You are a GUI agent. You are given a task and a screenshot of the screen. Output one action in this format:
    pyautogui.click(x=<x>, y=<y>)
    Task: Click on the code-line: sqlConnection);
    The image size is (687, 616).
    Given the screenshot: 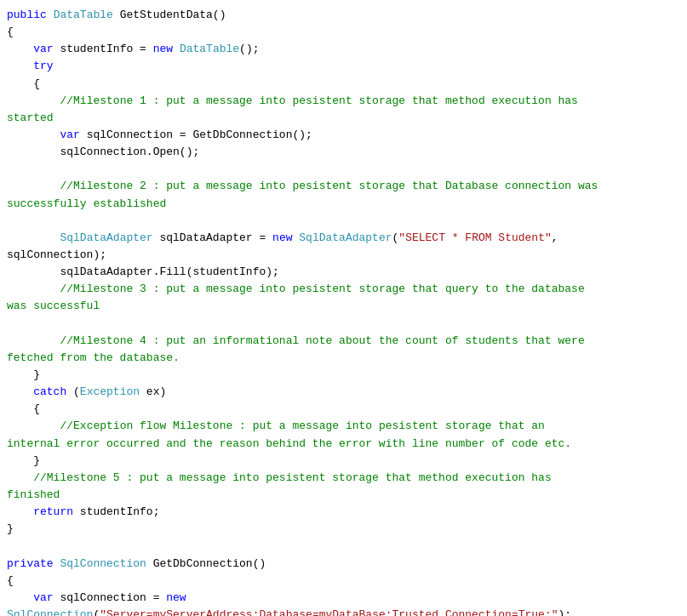 What is the action you would take?
    pyautogui.click(x=344, y=255)
    